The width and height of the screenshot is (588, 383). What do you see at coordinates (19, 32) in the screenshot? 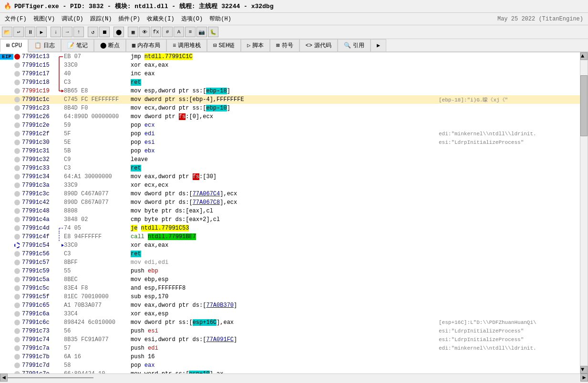
I see `toolbar-back: ↩` at bounding box center [19, 32].